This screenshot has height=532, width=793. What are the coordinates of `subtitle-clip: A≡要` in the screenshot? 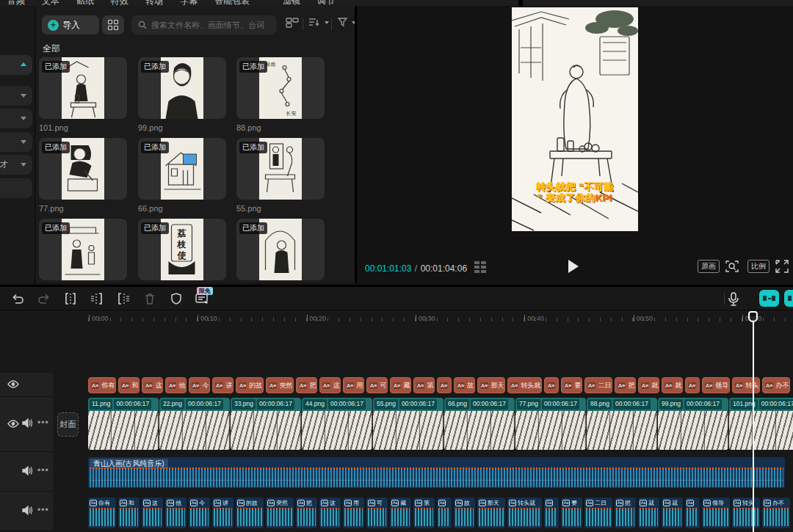 It's located at (571, 385).